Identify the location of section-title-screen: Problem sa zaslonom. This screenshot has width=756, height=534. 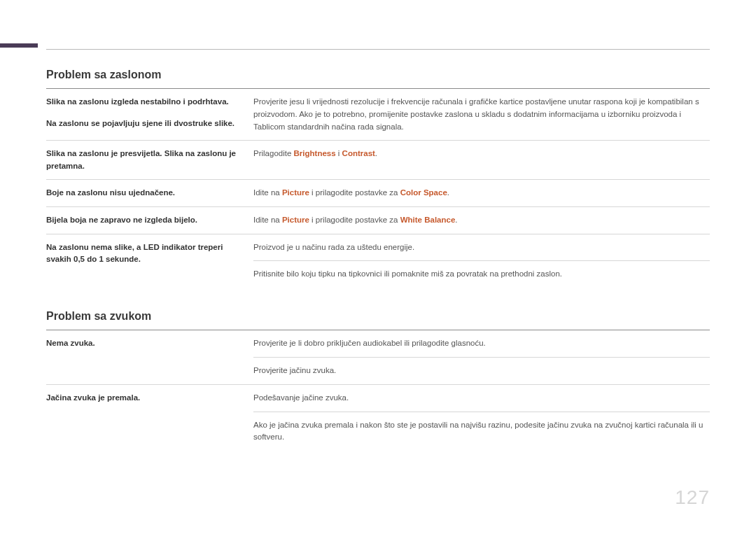
(378, 75).